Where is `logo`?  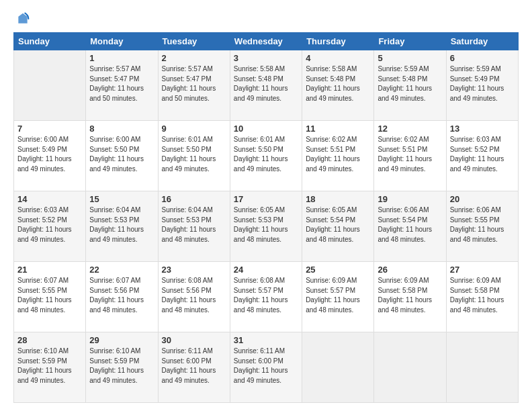
logo is located at coordinates (22, 19).